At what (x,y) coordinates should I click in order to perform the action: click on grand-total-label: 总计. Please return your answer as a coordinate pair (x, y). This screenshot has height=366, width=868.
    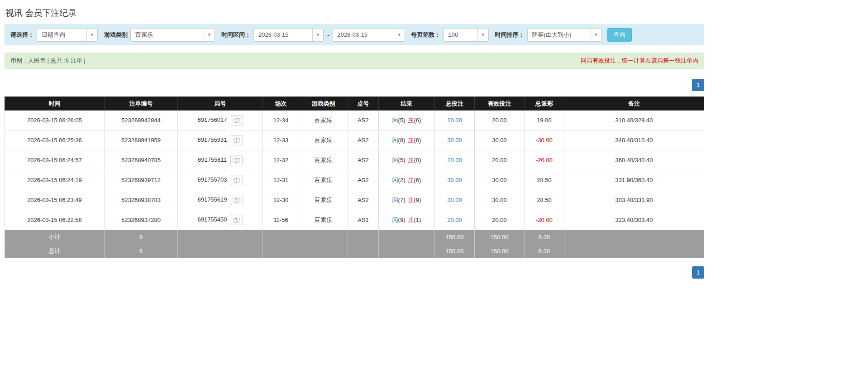
    Looking at the image, I should click on (55, 251).